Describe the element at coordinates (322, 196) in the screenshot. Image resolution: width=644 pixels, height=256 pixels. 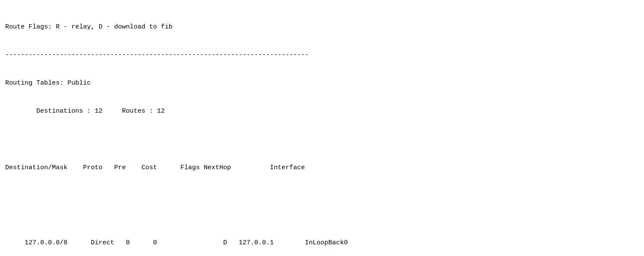
I see `blank-line2` at that location.